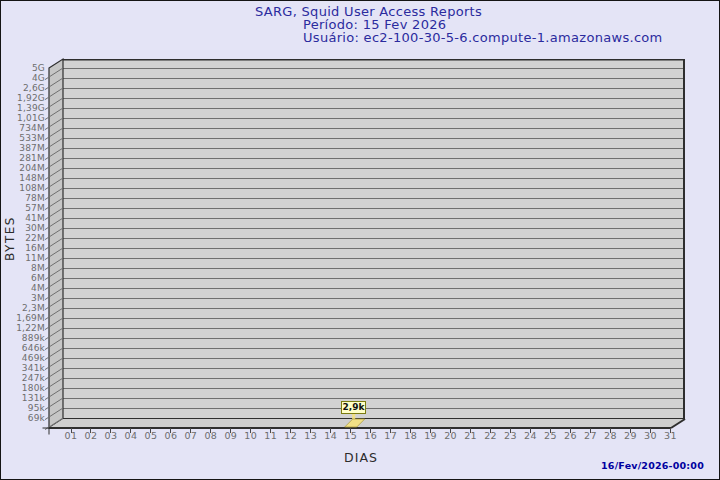  I want to click on x-tick-label: 28, so click(610, 436).